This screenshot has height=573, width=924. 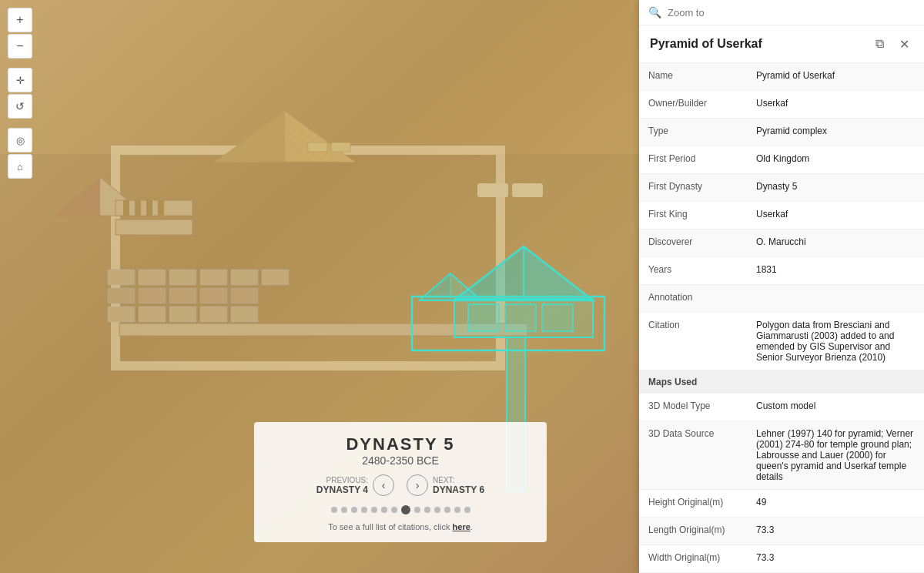 What do you see at coordinates (342, 490) in the screenshot?
I see `prev-dynasty-name: DYNASTY 4` at bounding box center [342, 490].